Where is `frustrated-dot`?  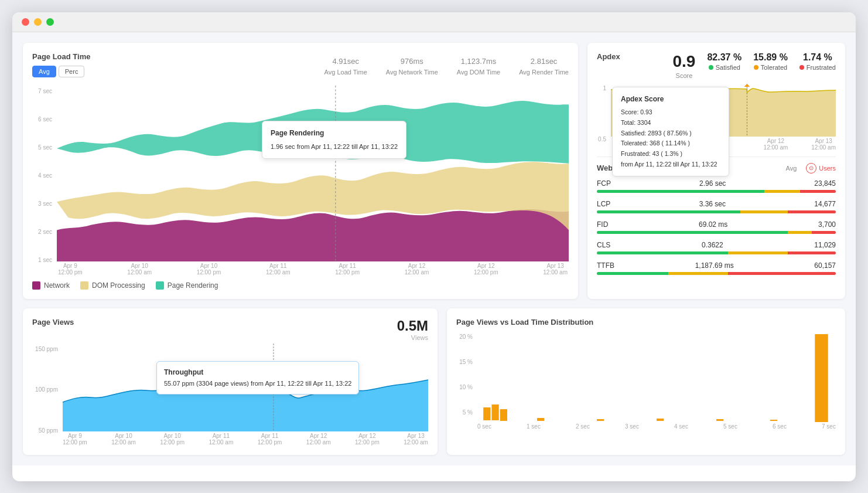 frustrated-dot is located at coordinates (802, 67).